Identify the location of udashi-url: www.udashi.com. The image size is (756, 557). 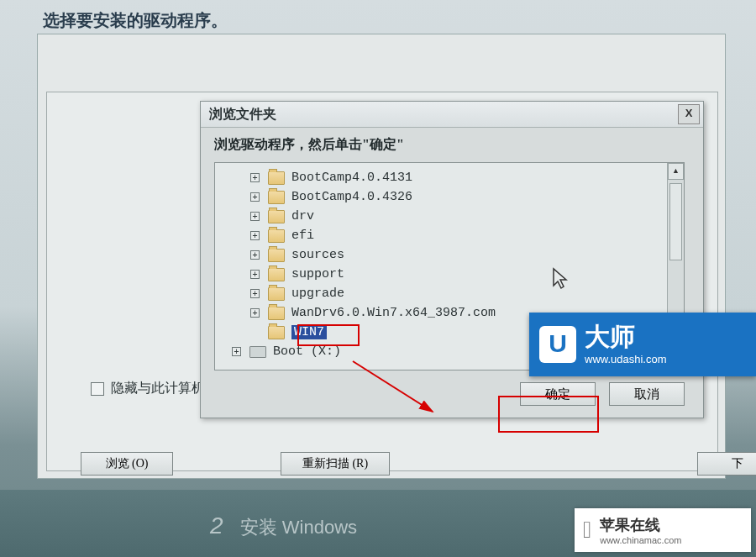
(626, 360).